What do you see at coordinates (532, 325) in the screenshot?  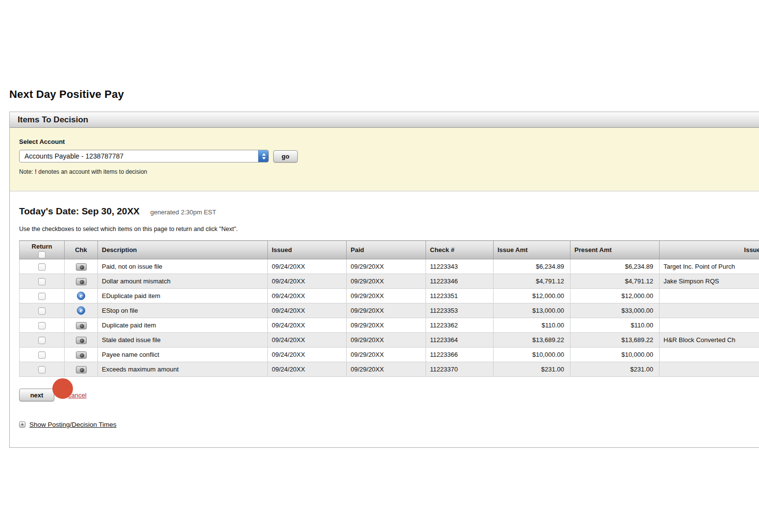 I see `cell-issue_amt: $110.00` at bounding box center [532, 325].